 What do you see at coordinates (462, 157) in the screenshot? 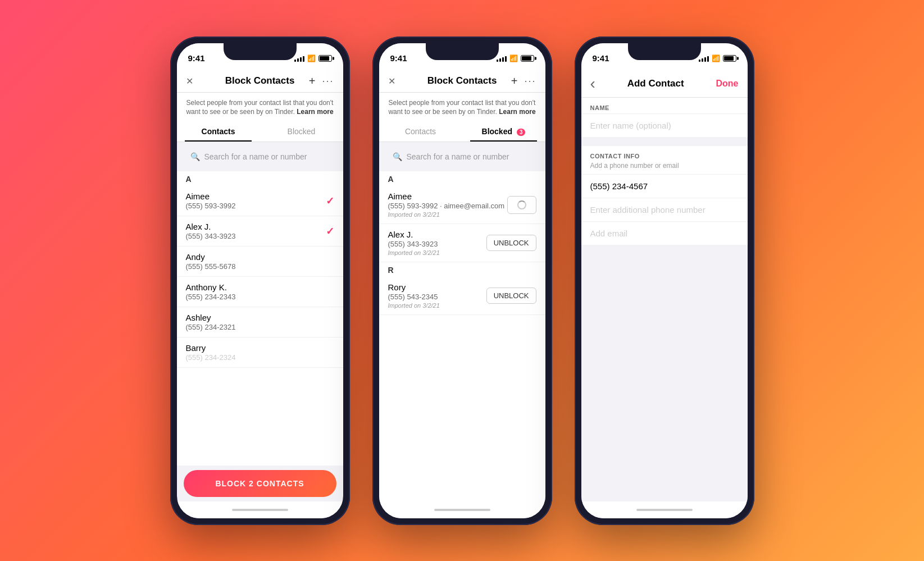
I see `search-bar-2: 🔍 Search for a name or number` at bounding box center [462, 157].